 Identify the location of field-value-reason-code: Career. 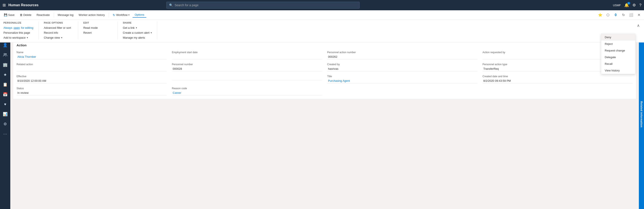
(247, 93).